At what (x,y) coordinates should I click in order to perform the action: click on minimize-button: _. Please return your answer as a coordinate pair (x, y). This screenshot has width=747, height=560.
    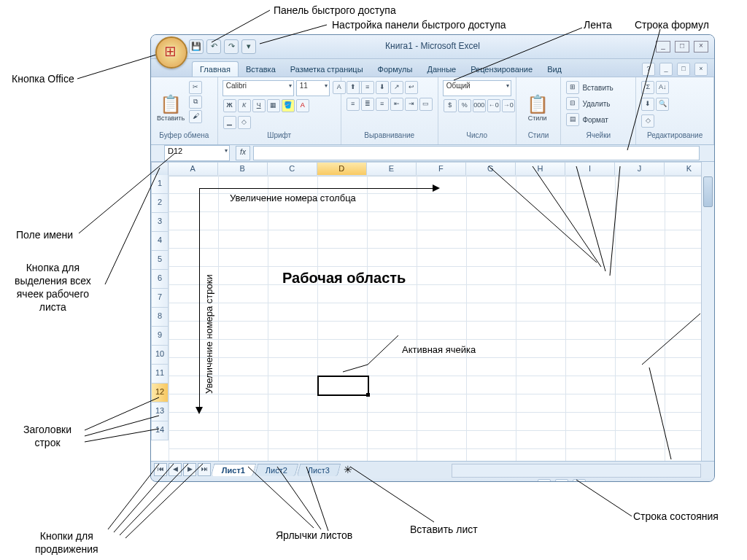
    Looking at the image, I should click on (663, 47).